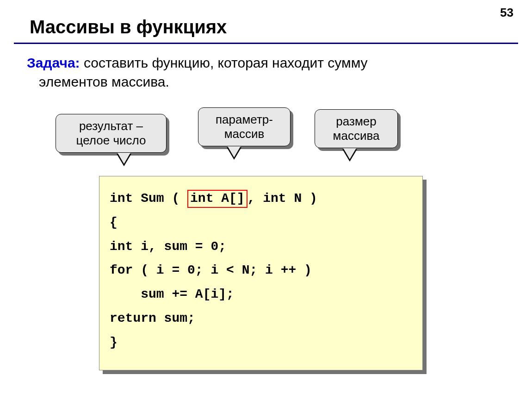  Describe the element at coordinates (128, 27) in the screenshot. I see `slide-title: Массивы в функциях` at that location.